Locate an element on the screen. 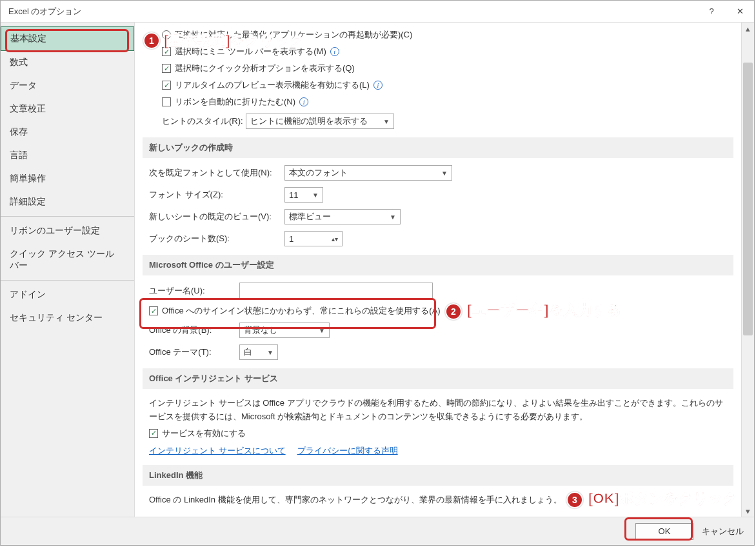  sheet-count-label: ブックのシート数(S): is located at coordinates (217, 239).